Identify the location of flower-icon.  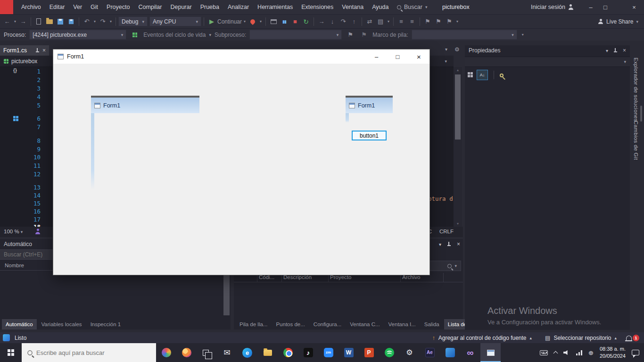
(187, 353).